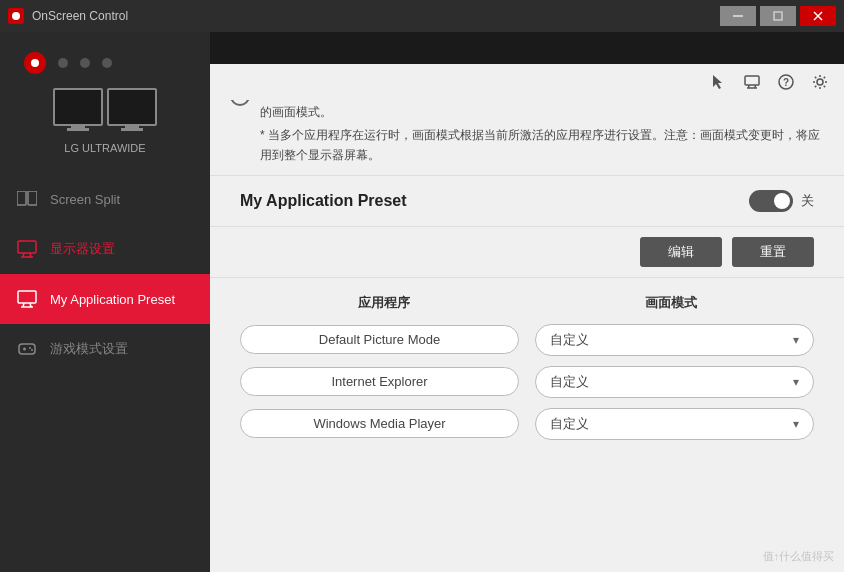  Describe the element at coordinates (35, 63) in the screenshot. I see `power-indicator` at that location.